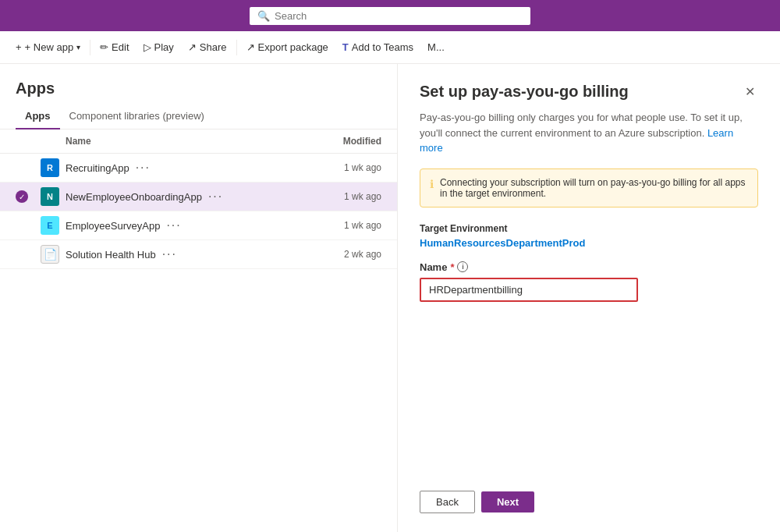 This screenshot has width=780, height=532. What do you see at coordinates (37, 117) in the screenshot?
I see `tab-apps: Apps` at bounding box center [37, 117].